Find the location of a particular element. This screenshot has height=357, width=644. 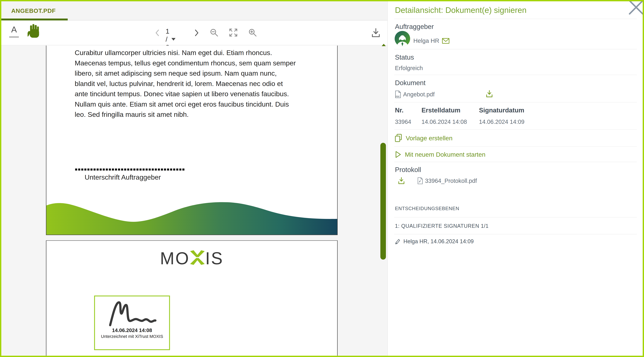

moxis-x-icon is located at coordinates (198, 258).